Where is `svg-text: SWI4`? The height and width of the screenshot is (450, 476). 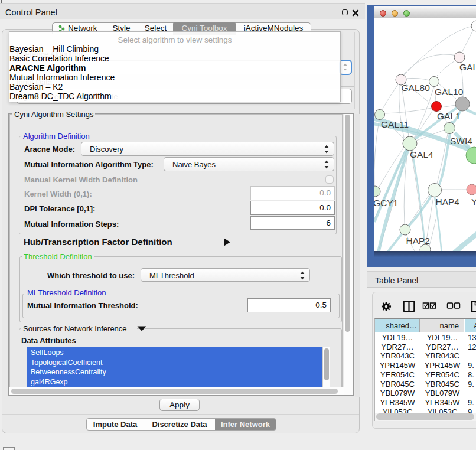 svg-text: SWI4 is located at coordinates (461, 141).